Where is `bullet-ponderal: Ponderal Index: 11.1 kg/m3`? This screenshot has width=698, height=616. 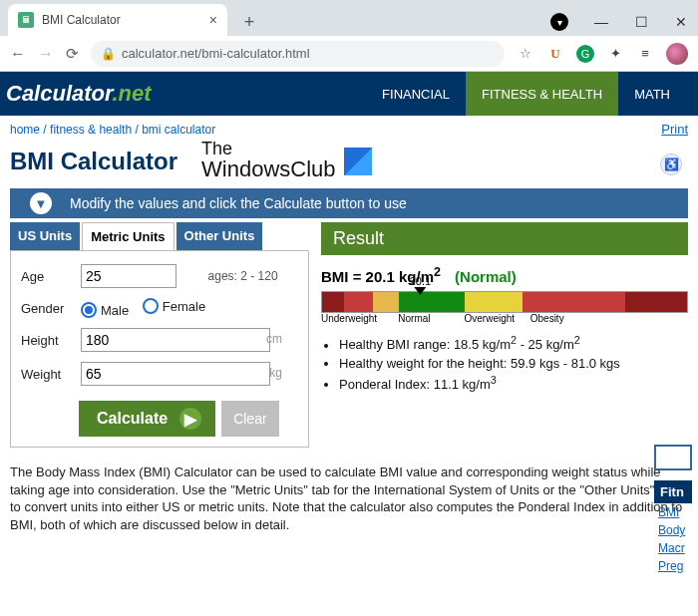 bullet-ponderal: Ponderal Index: 11.1 kg/m3 is located at coordinates (514, 383).